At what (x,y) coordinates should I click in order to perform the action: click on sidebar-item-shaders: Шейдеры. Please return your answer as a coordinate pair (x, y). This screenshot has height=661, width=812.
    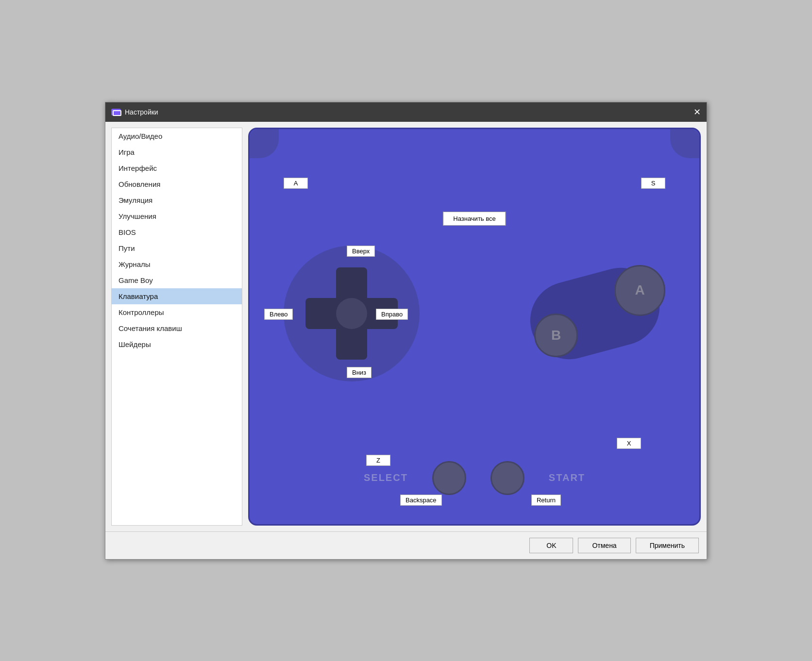
    Looking at the image, I should click on (177, 345).